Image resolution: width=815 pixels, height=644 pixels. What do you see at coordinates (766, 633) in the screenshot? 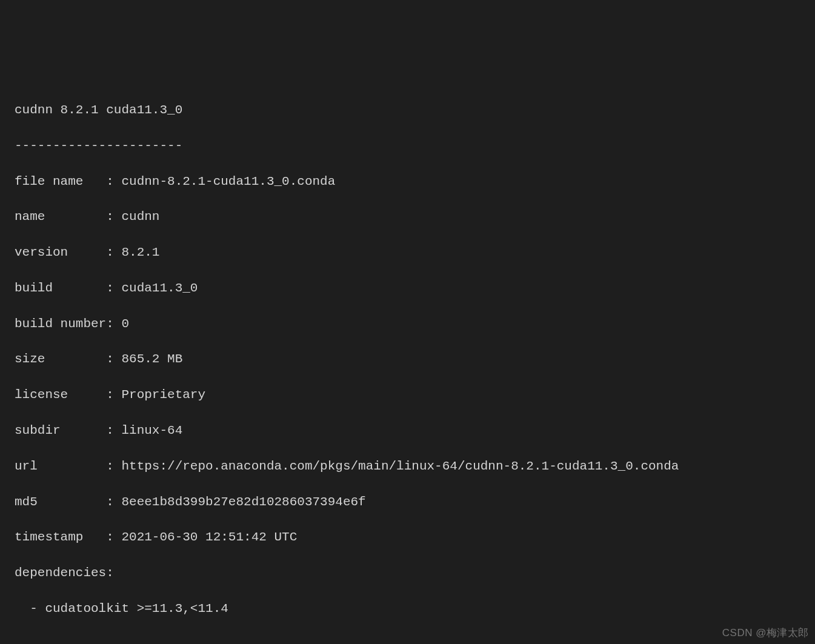
I see `watermark: CSDN @梅津太郎` at bounding box center [766, 633].